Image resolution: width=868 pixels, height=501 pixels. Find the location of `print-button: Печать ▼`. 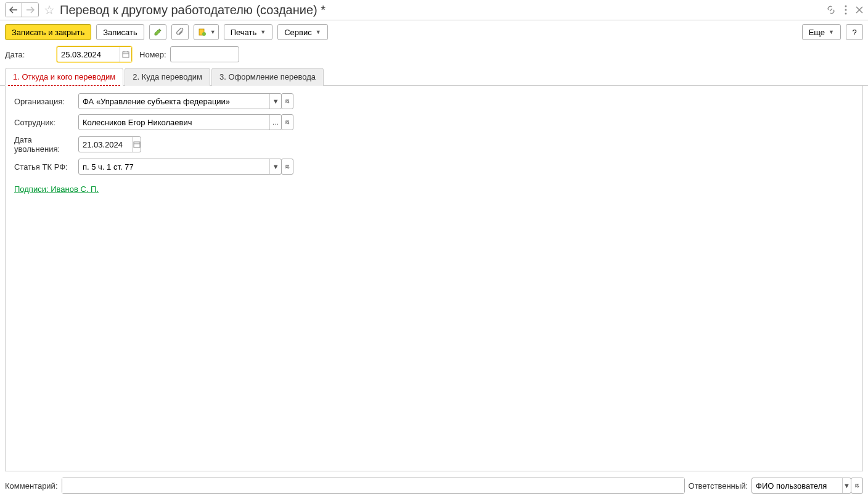

print-button: Печать ▼ is located at coordinates (248, 32).